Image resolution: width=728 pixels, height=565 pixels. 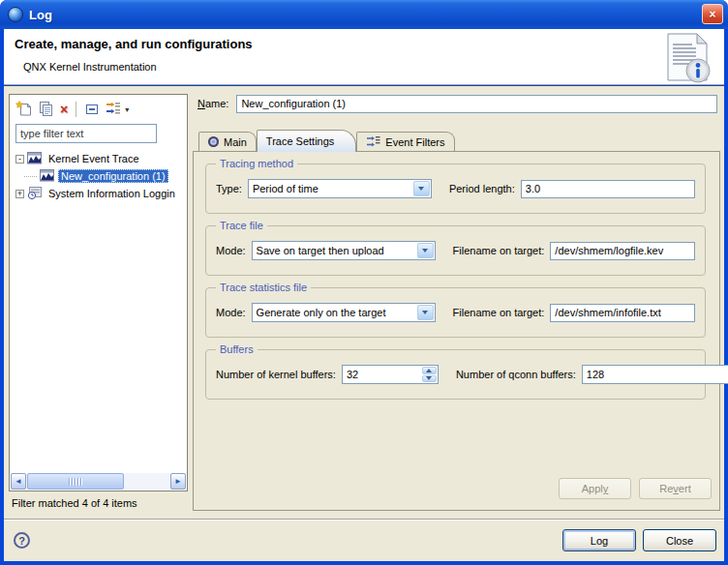 I want to click on scroll-left-icon: ◄, so click(x=18, y=482).